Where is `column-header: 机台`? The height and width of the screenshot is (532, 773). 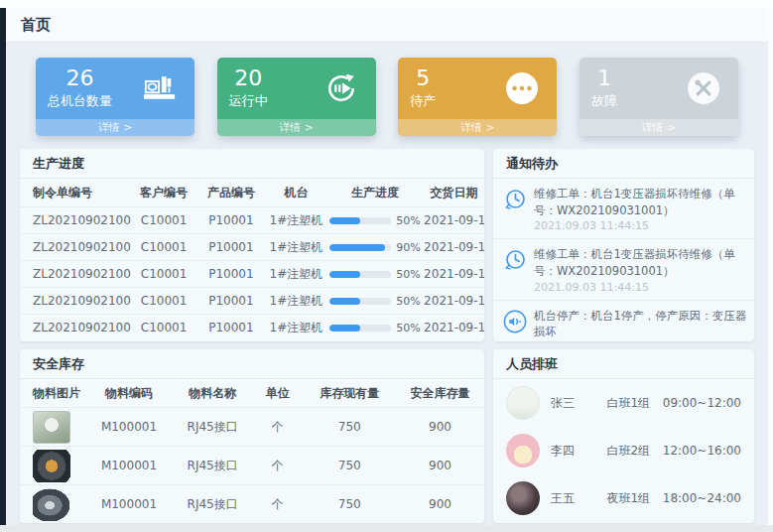
column-header: 机台 is located at coordinates (296, 193).